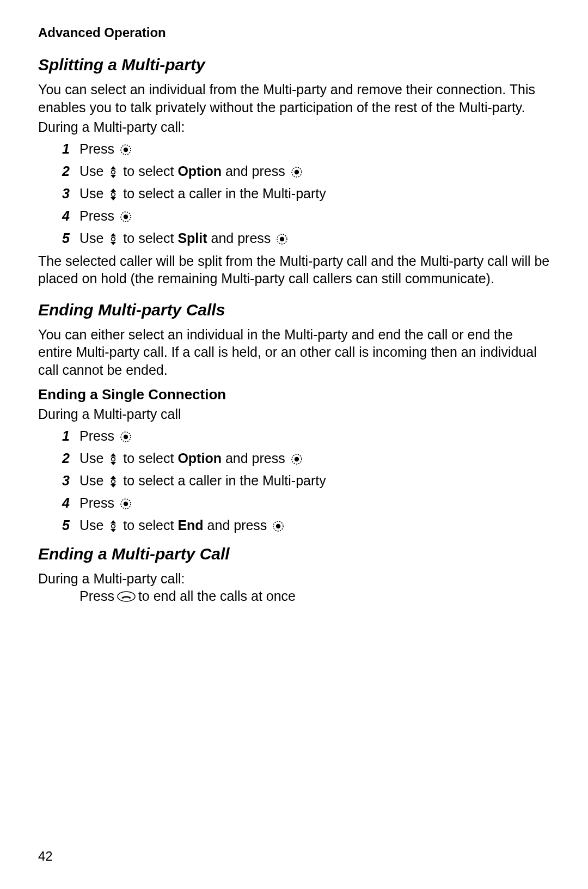 The width and height of the screenshot is (588, 889). I want to click on end-single-lead: During a Multi-party call, so click(294, 414).